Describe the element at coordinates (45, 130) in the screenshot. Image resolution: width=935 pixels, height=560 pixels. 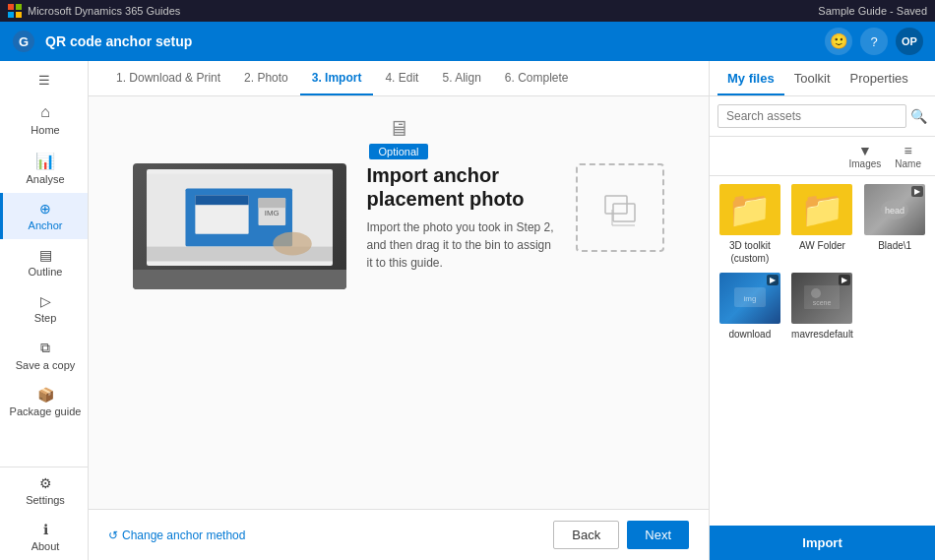
I see `sidebar-item-label: Home` at that location.